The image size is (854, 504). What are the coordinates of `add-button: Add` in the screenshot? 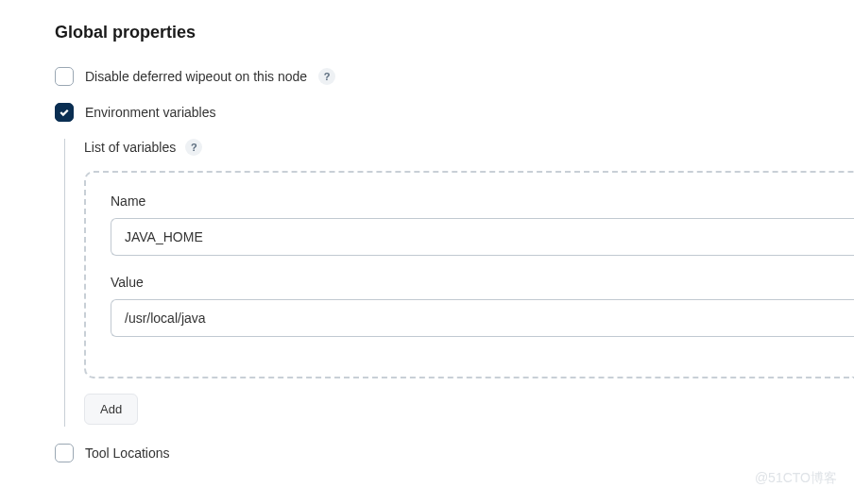 It's located at (111, 410).